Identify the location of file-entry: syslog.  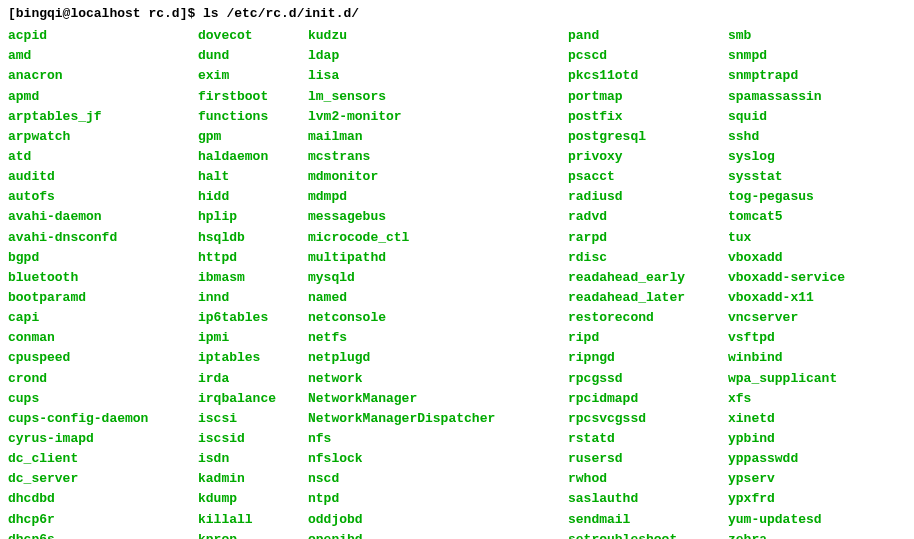
(786, 157).